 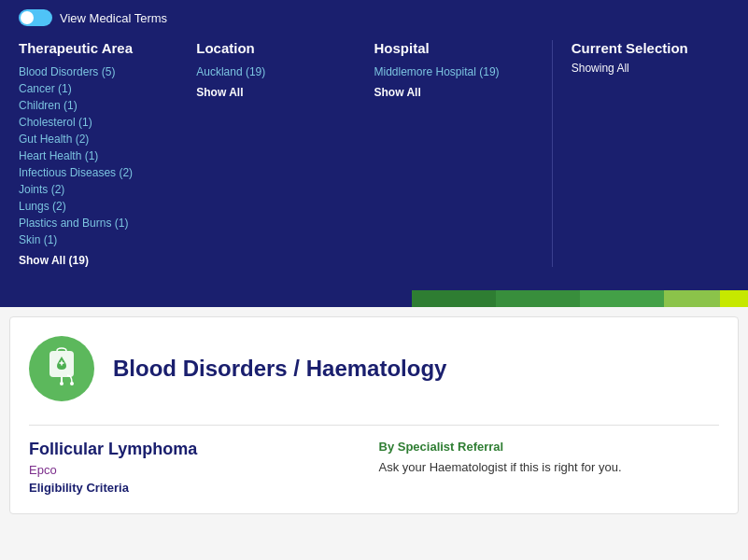 I want to click on therapeutic-area-show-all: Show All (19), so click(x=101, y=260).